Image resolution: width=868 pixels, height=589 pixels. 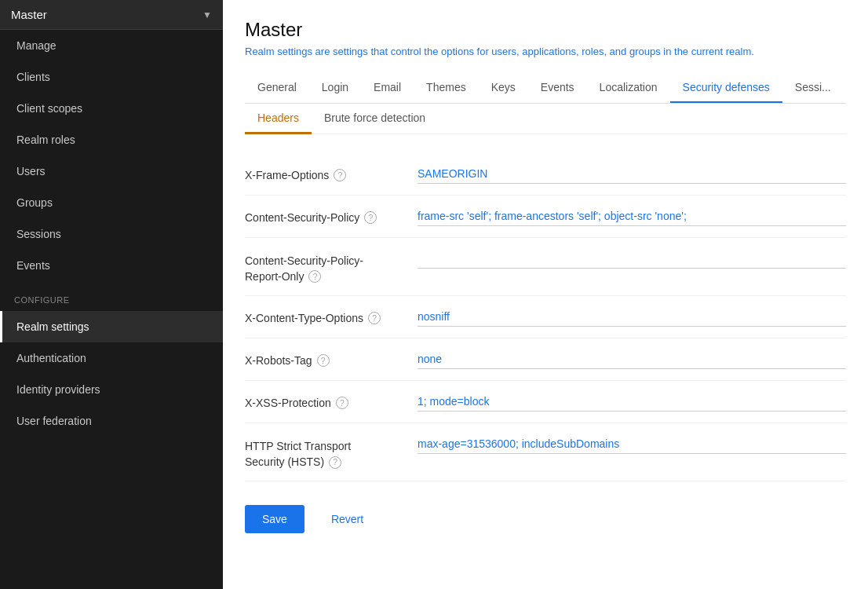 What do you see at coordinates (331, 173) in the screenshot?
I see `x-frame-options-label: X-Frame-Options ?` at bounding box center [331, 173].